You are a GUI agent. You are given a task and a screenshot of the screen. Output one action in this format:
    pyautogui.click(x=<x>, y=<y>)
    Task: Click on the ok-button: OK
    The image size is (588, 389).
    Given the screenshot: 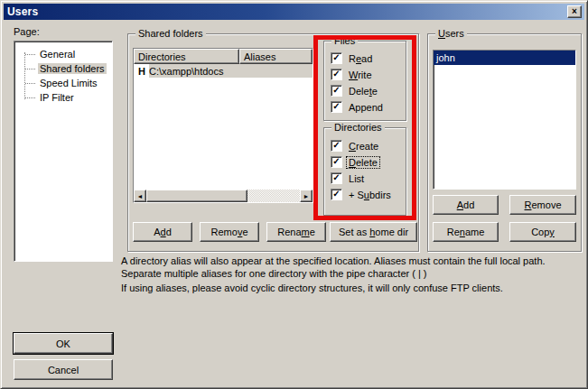 What is the action you would take?
    pyautogui.click(x=63, y=343)
    